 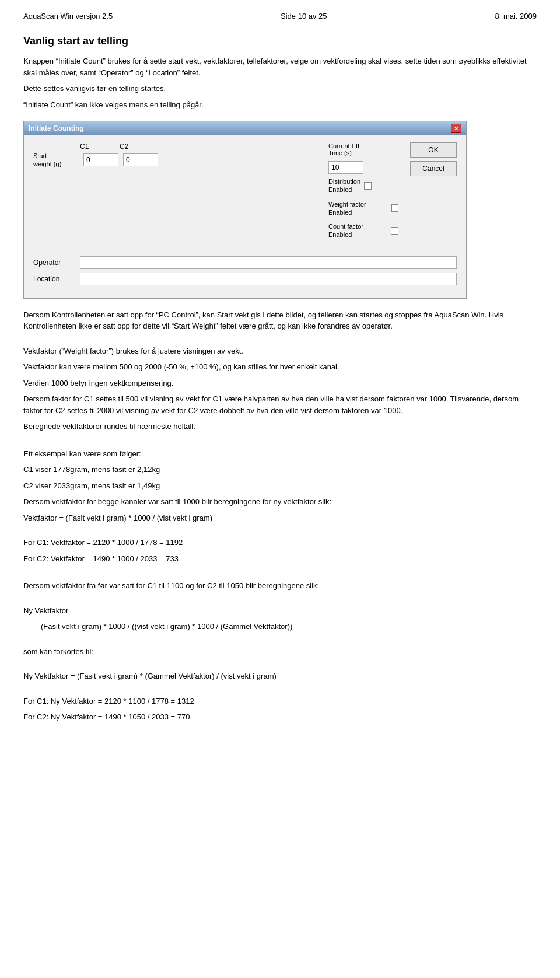 I want to click on initiate-counting-dialog: Initiate Counting ✕ C1 C2 Startweight (g…, so click(x=245, y=210).